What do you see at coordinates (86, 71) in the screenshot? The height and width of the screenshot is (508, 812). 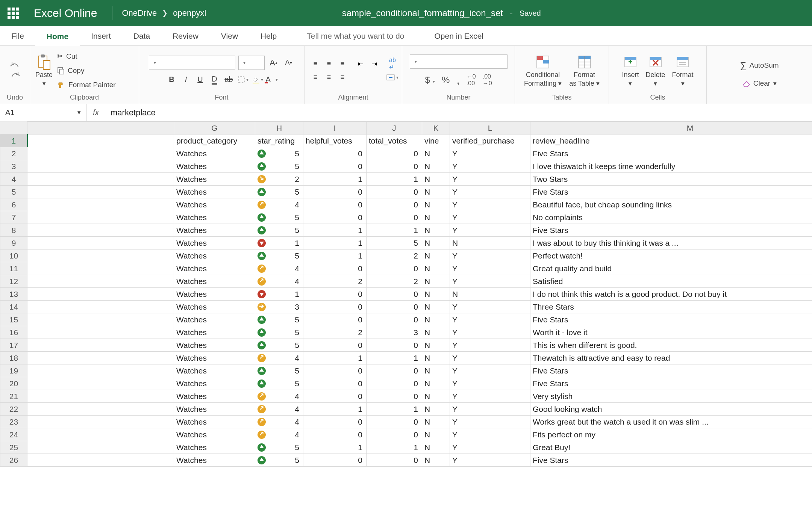 I see `copy-button: Copy` at bounding box center [86, 71].